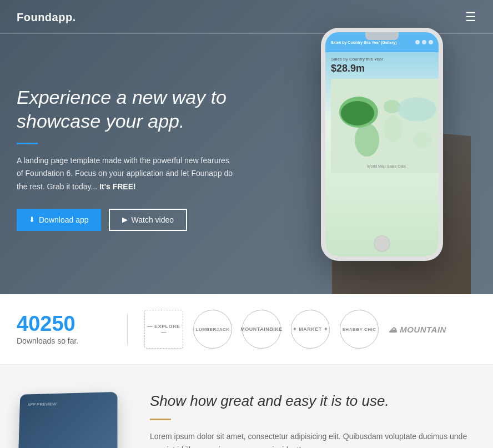  I want to click on brand-logo: Foundapp., so click(47, 18).